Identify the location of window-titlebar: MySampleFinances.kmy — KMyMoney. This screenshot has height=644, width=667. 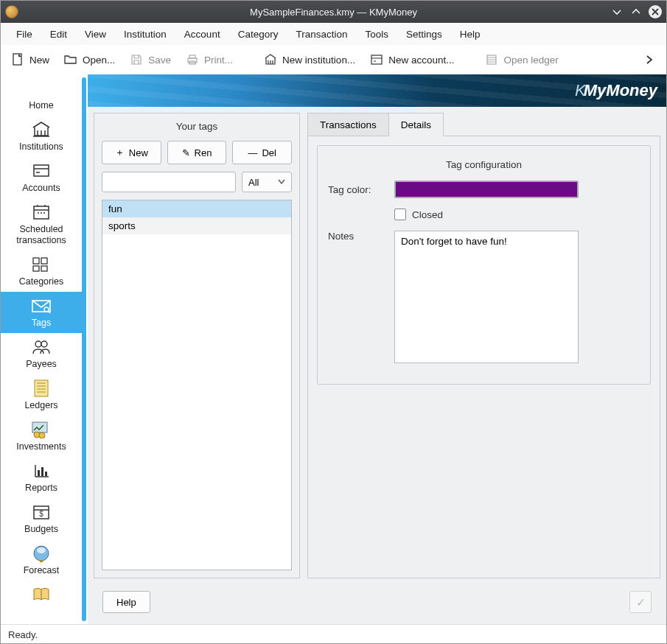
(333, 12).